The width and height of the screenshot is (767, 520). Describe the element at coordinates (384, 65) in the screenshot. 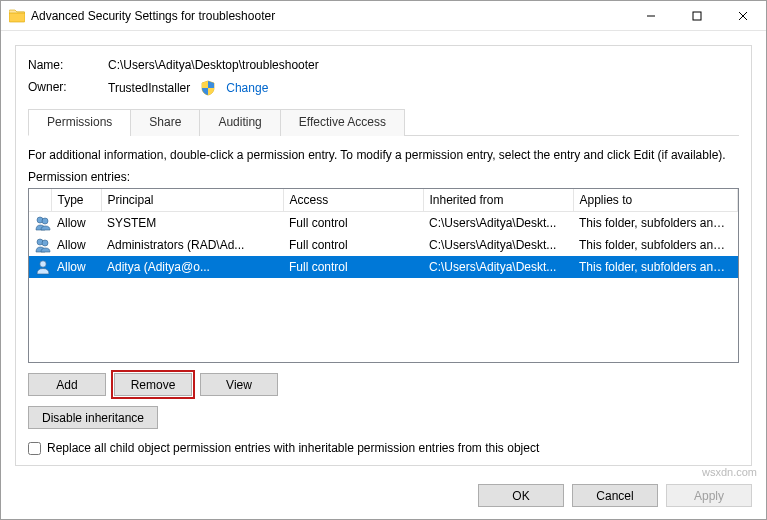

I see `name-row: Name: C:\Users\Aditya\Desktop\troublesho…` at that location.